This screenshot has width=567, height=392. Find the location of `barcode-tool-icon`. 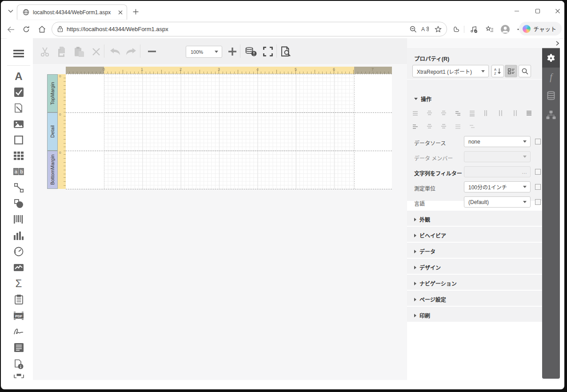

barcode-tool-icon is located at coordinates (19, 219).